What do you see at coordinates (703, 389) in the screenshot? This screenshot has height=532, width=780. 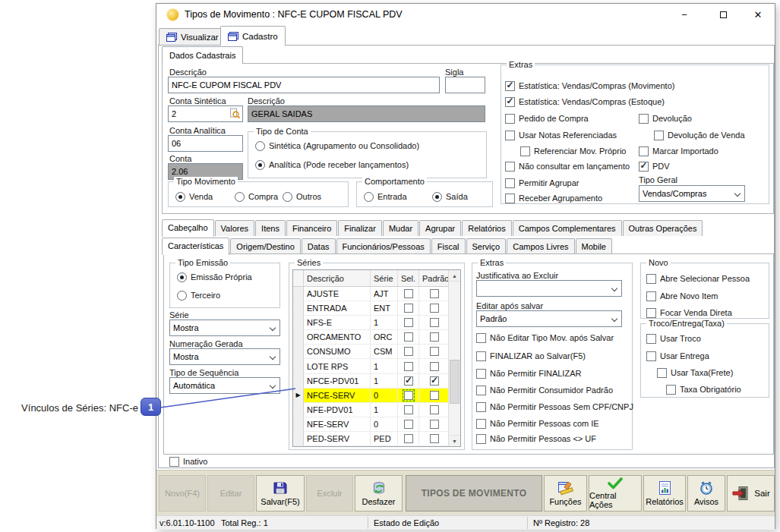 I see `checkbox-taxa-obrigatorio: Taxa Obrigatório` at bounding box center [703, 389].